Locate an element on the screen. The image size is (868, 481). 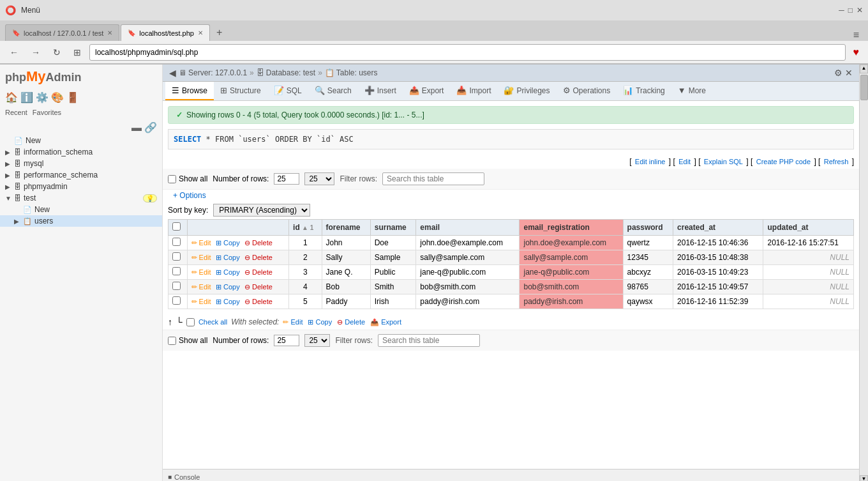
home-icon: 🏠 is located at coordinates (11, 97).